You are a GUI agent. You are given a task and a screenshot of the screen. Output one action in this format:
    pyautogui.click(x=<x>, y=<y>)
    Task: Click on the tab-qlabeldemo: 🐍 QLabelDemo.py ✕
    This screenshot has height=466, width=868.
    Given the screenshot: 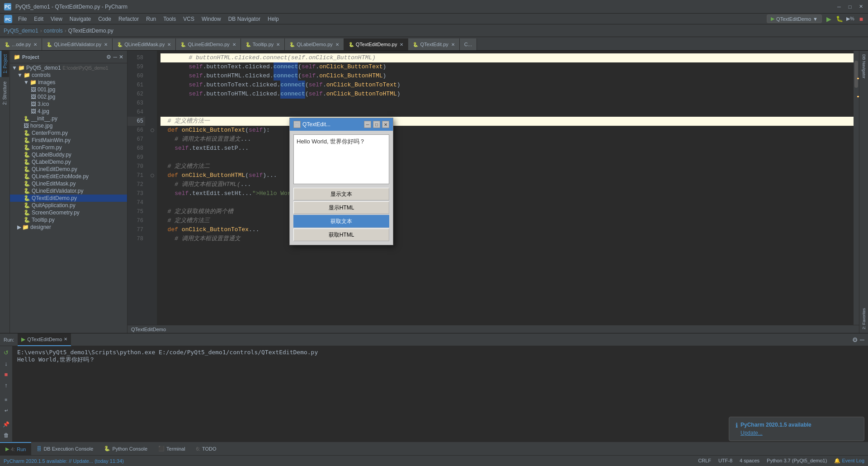 What is the action you would take?
    pyautogui.click(x=315, y=44)
    